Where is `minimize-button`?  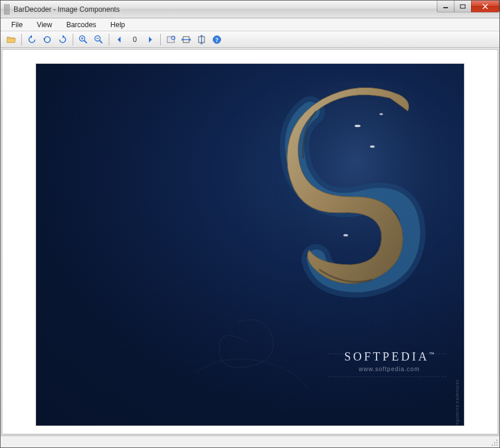 minimize-button is located at coordinates (446, 7).